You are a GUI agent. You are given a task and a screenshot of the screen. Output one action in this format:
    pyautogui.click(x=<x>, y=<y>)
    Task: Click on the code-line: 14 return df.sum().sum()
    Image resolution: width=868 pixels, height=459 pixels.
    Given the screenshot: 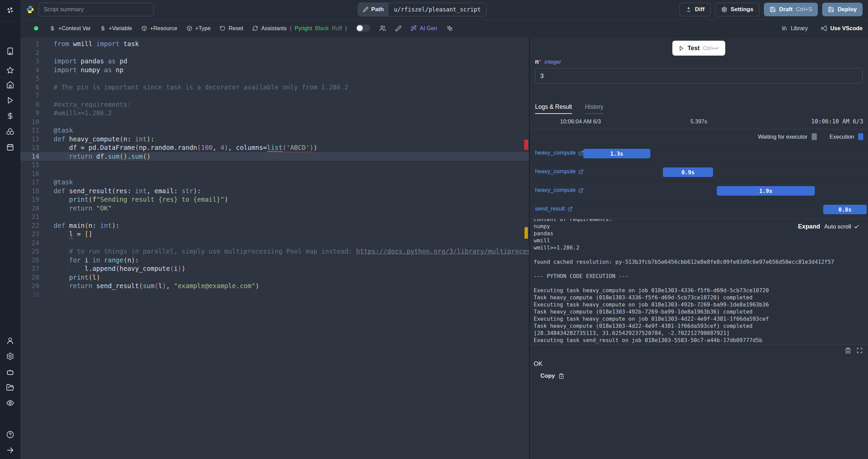 What is the action you would take?
    pyautogui.click(x=275, y=157)
    